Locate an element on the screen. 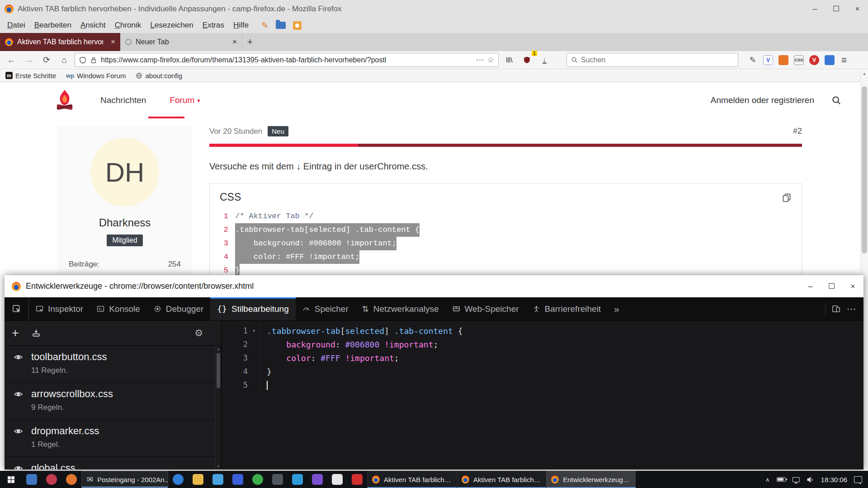  page-actions-icon: ⋯ is located at coordinates (480, 60).